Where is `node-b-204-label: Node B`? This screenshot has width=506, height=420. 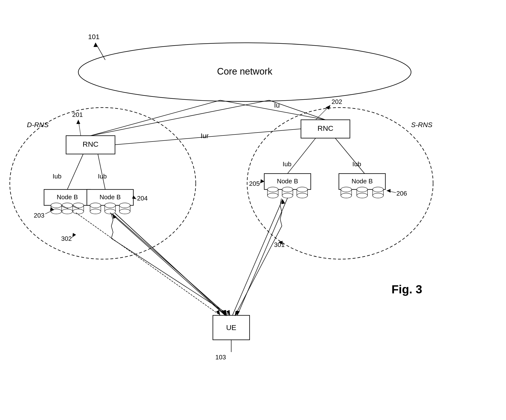 node-b-204-label: Node B is located at coordinates (110, 197).